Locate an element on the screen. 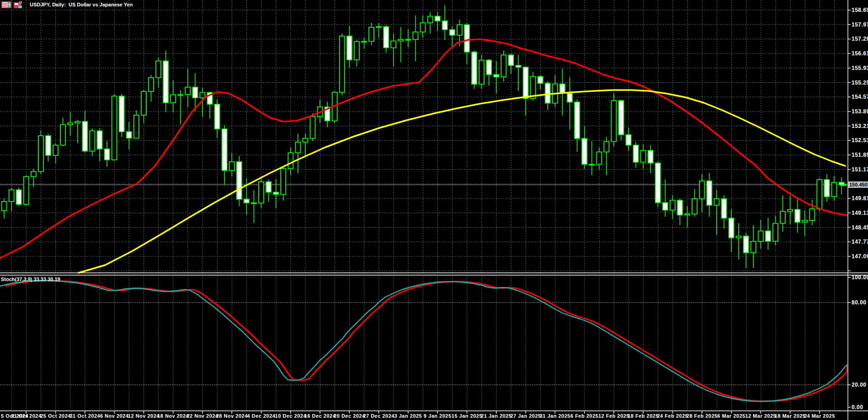 Image resolution: width=868 pixels, height=420 pixels. date-axis-label: 27 Jan 2025 is located at coordinates (526, 416).